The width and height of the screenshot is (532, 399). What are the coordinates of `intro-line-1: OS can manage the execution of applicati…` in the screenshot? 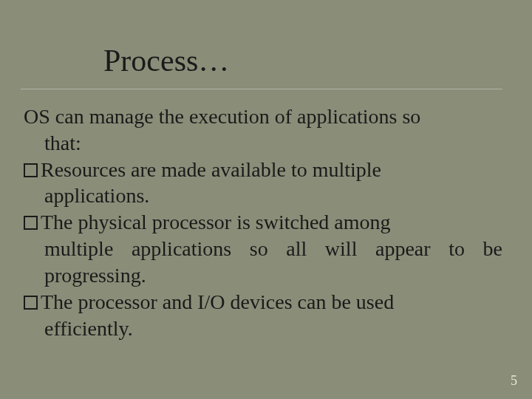 It's located at (263, 117).